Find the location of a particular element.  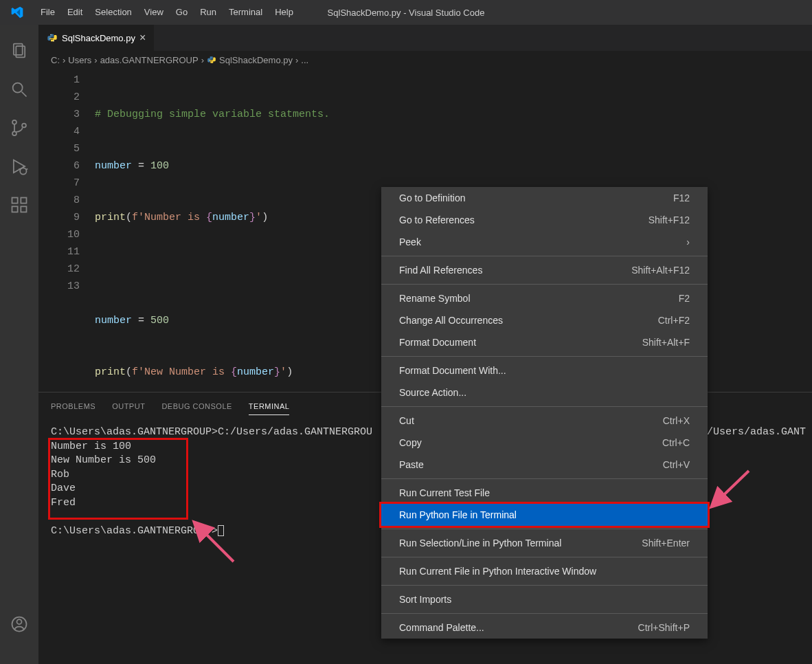

tab-sqlshackdemo: SqlShackDemo.py × is located at coordinates (96, 38).